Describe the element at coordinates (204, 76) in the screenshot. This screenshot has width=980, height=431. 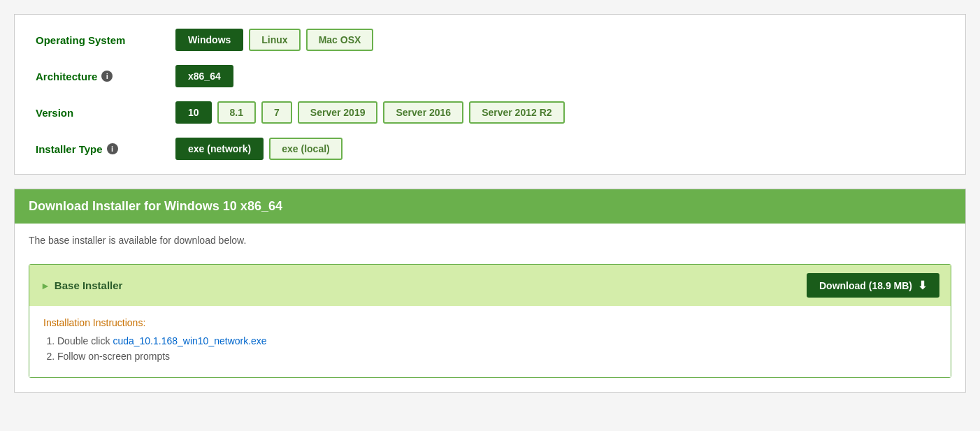
I see `arch-btn-x86_64: x86_64` at that location.